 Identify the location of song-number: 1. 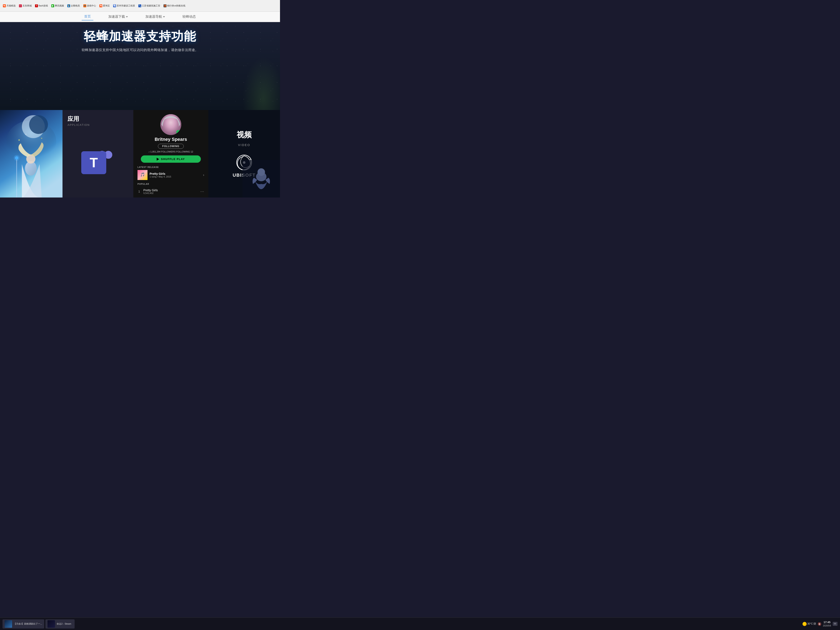
(139, 191).